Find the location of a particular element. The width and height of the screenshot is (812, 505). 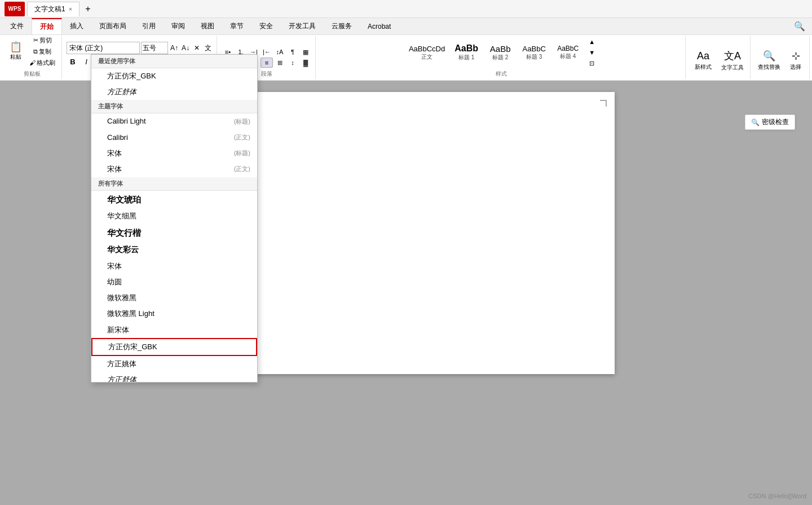

tab-developer: 开发工具 is located at coordinates (302, 26).